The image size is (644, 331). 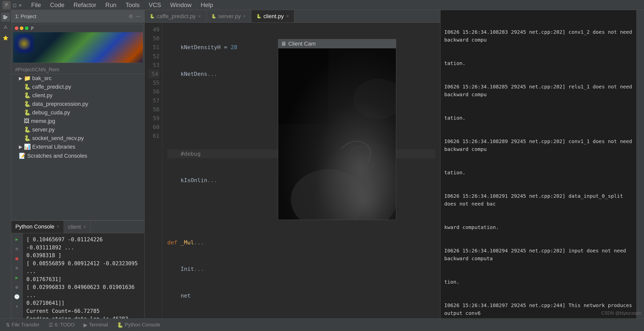 I want to click on window-minimize: □, so click(x=15, y=5).